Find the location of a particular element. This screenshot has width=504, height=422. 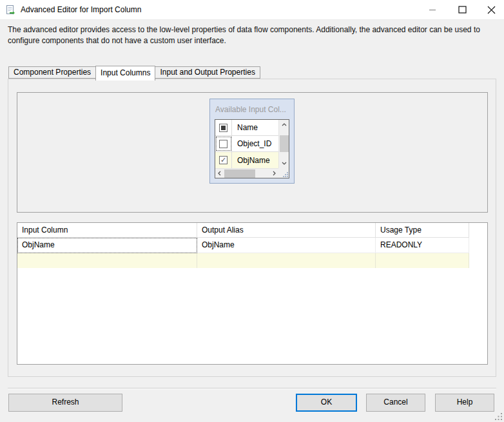

bottom-separator is located at coordinates (252, 388).